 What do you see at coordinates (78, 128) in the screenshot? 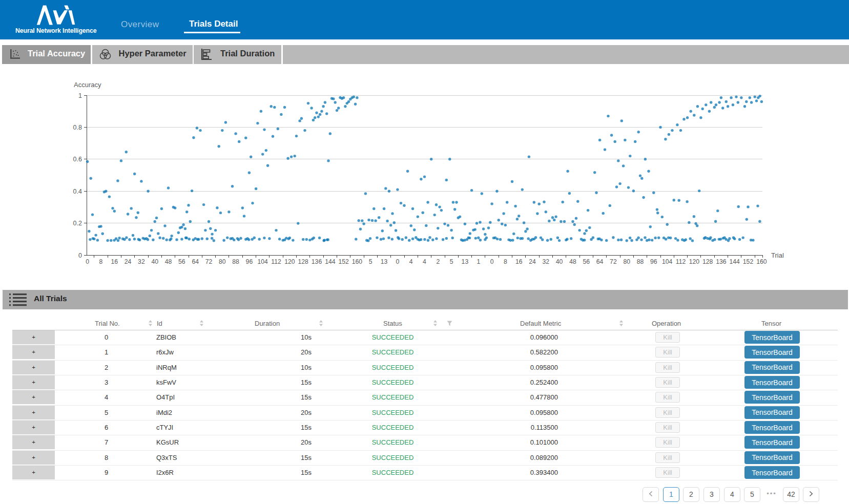
I see `svg-text: 0.8` at bounding box center [78, 128].